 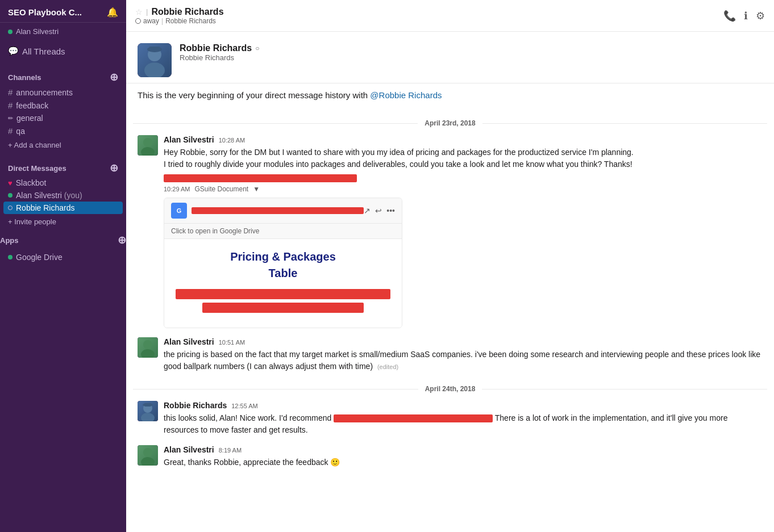 I want to click on sidebar-item-announcements: # announcements, so click(x=63, y=92).